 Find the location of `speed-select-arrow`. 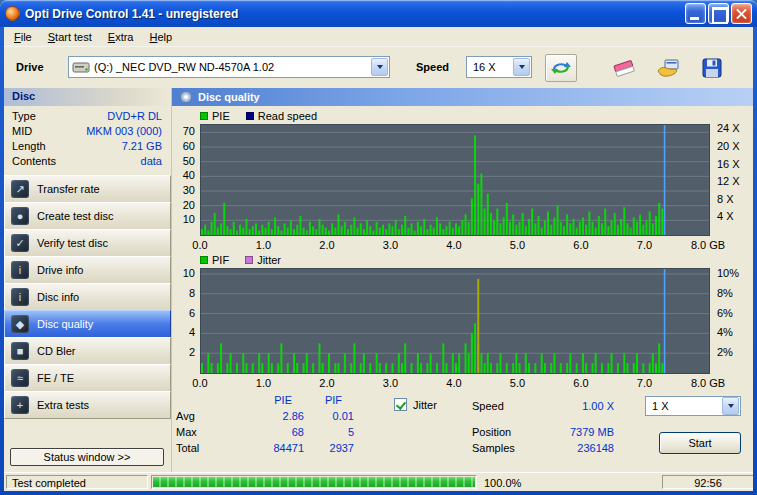

speed-select-arrow is located at coordinates (522, 67).